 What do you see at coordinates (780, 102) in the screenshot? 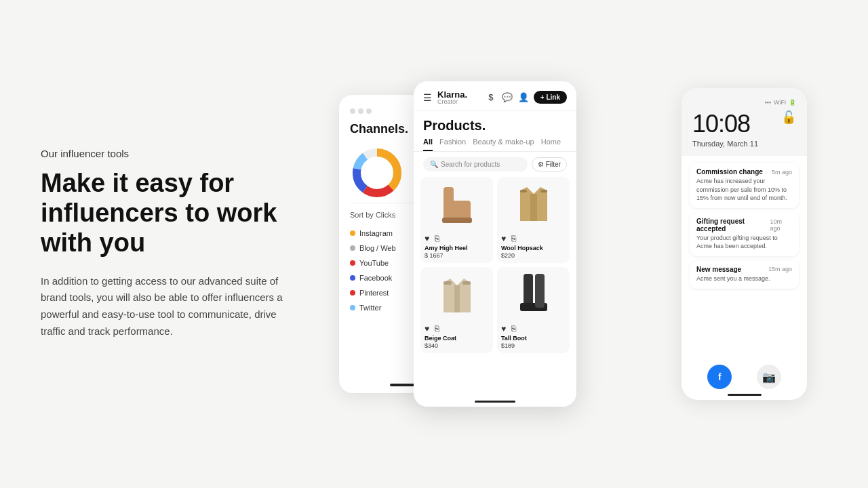
I see `wifi-icon: WiFi` at bounding box center [780, 102].